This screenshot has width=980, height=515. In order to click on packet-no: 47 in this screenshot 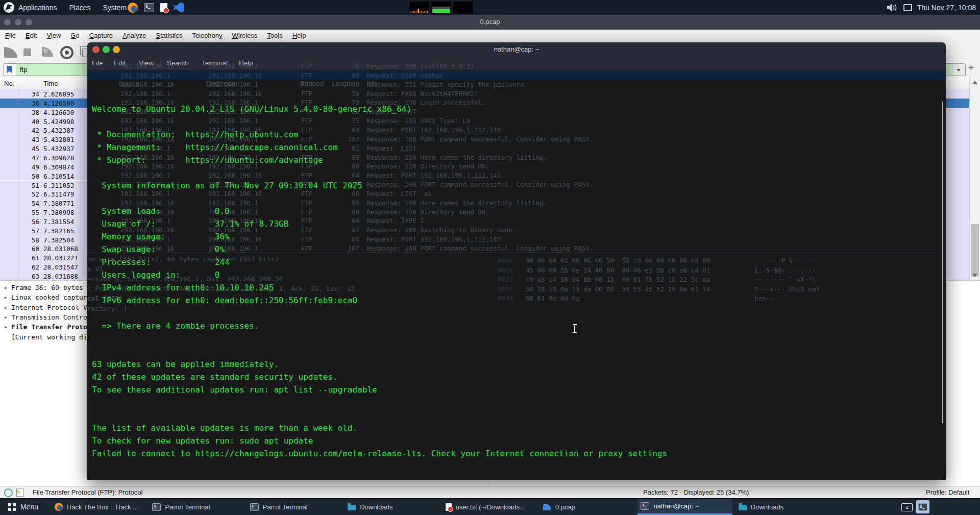, I will do `click(26, 158)`.